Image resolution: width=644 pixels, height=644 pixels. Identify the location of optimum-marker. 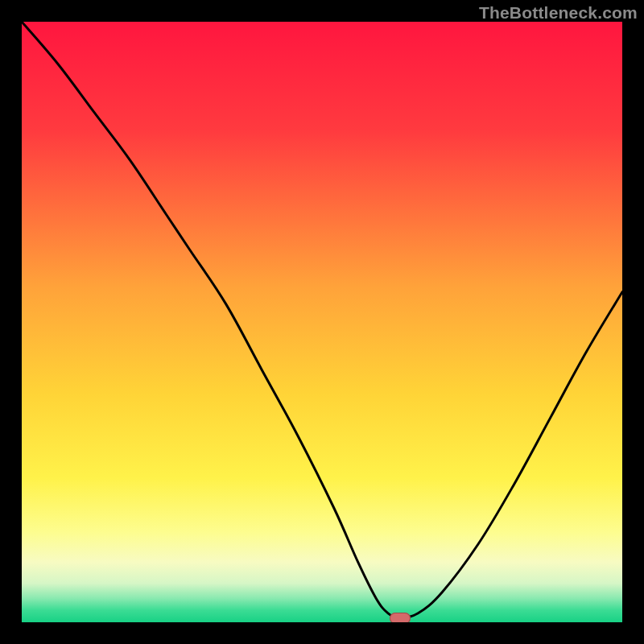
(400, 617).